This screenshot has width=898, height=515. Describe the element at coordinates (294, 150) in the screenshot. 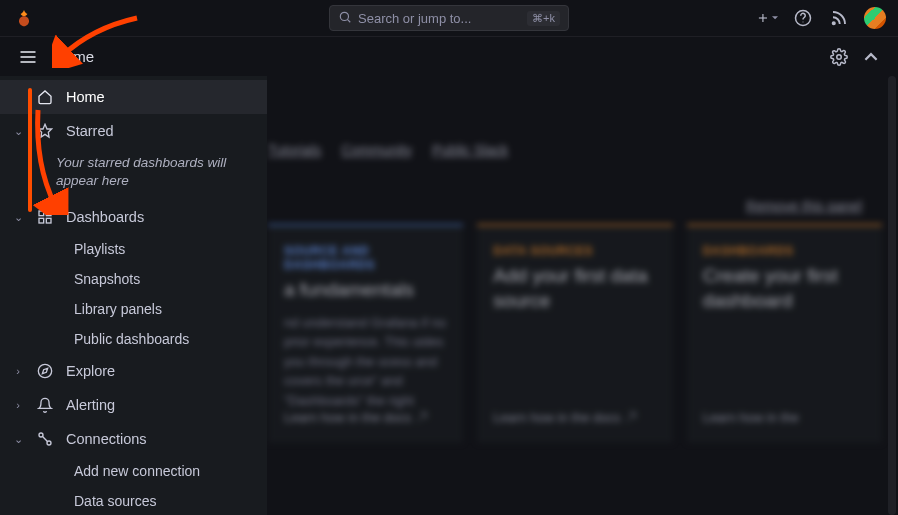

I see `link-tutorials: Tutorials` at that location.